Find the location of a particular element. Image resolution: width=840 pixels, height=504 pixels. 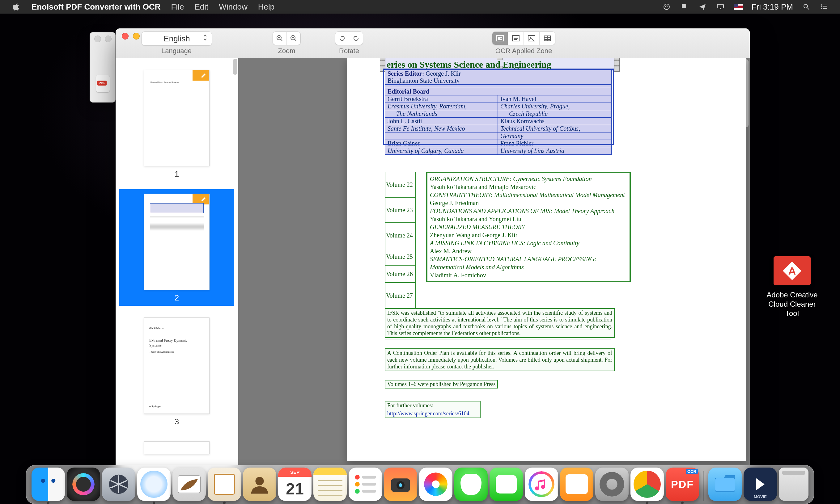

language-label: Language is located at coordinates (177, 51).